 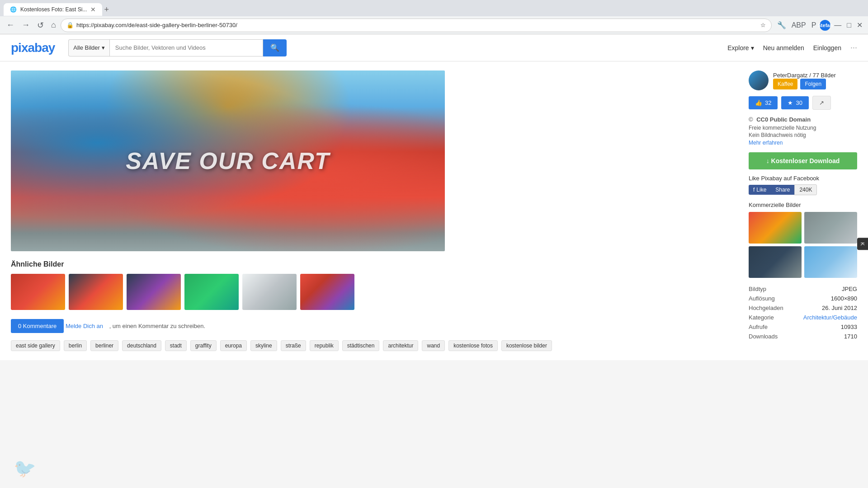 I want to click on tag: berliner, so click(x=104, y=346).